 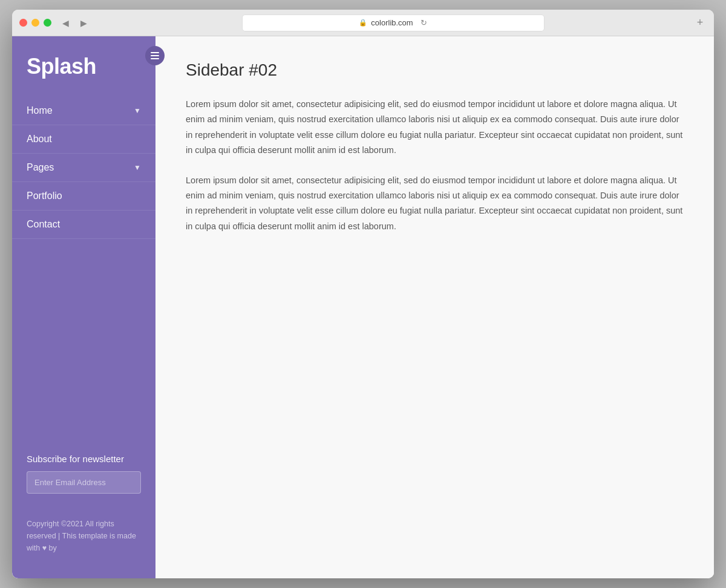 What do you see at coordinates (35, 23) in the screenshot?
I see `minimize-button` at bounding box center [35, 23].